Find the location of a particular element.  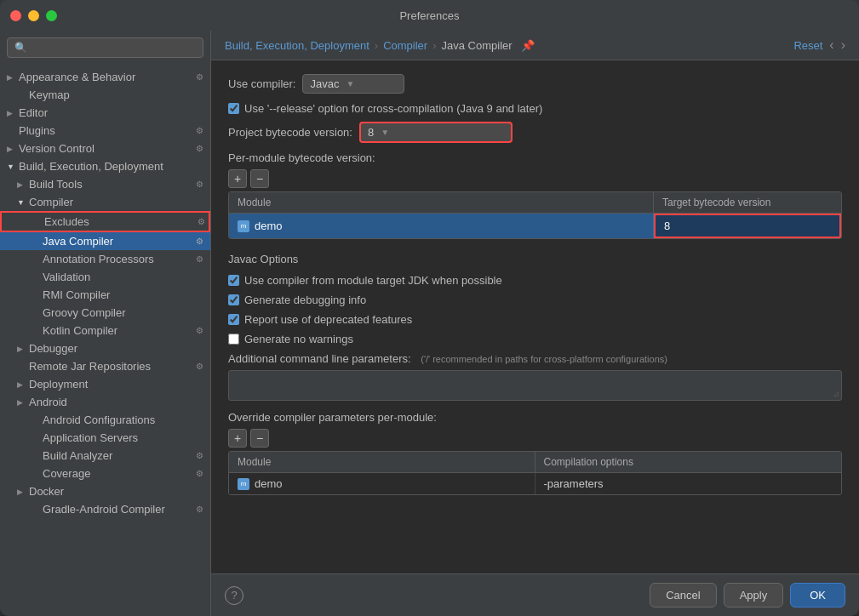

close-button is located at coordinates (15, 15).